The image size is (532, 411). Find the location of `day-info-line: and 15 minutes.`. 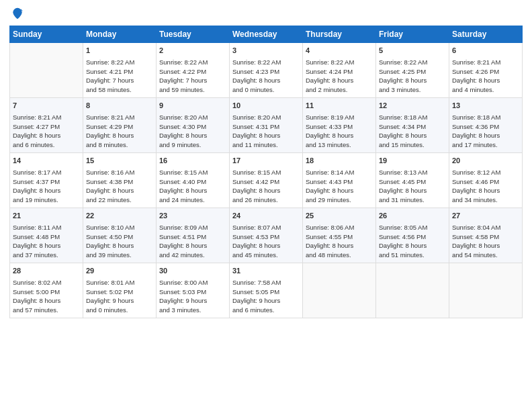

day-info-line: and 15 minutes. is located at coordinates (412, 145).